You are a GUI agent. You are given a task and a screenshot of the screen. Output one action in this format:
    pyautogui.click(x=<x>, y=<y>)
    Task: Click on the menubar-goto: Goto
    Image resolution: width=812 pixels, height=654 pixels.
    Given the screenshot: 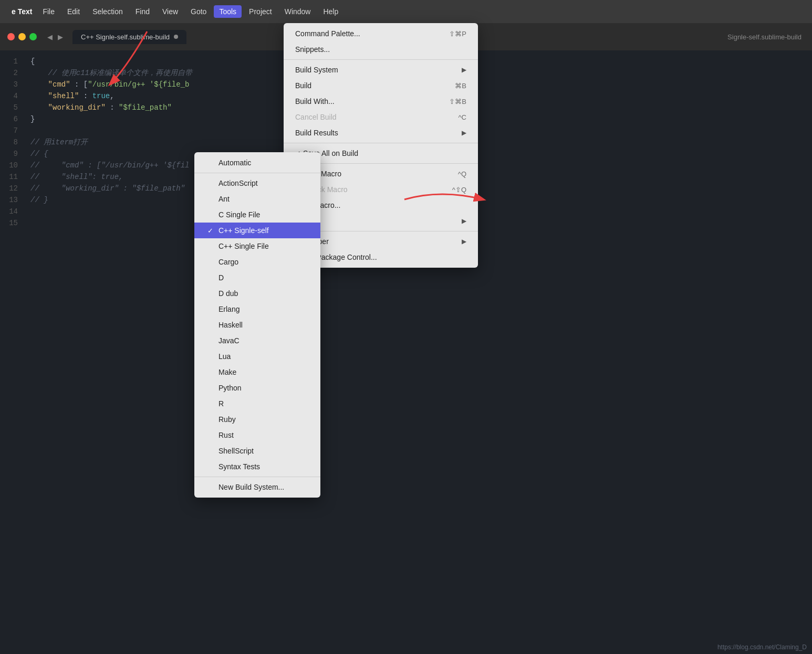 What is the action you would take?
    pyautogui.click(x=199, y=12)
    